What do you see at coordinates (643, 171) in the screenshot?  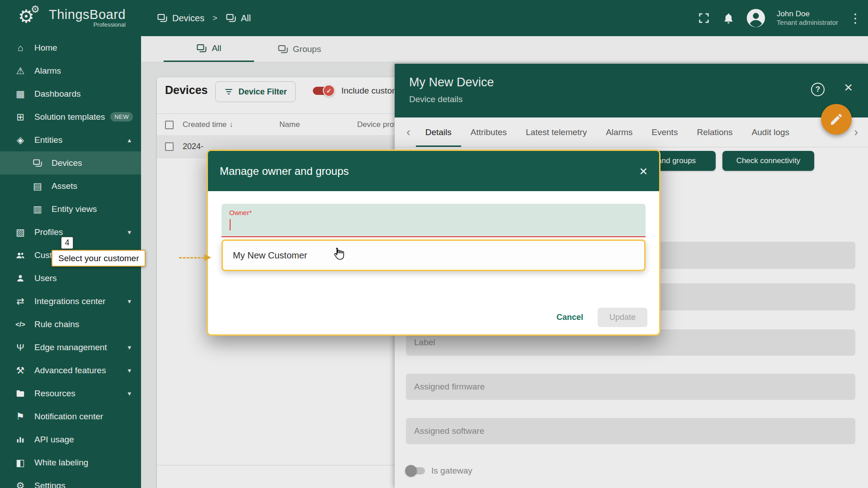 I see `close-icon: ×` at bounding box center [643, 171].